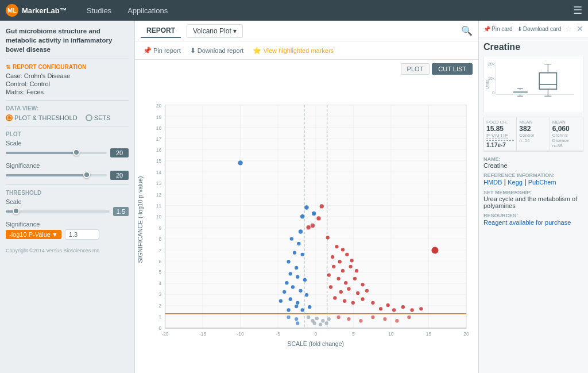 The width and height of the screenshot is (588, 373). What do you see at coordinates (82, 234) in the screenshot?
I see `sig-value-input` at bounding box center [82, 234].